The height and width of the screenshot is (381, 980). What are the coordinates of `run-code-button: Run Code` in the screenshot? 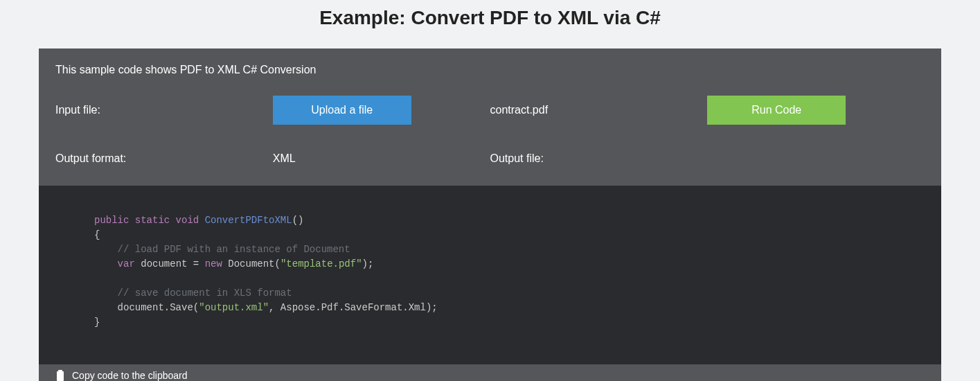 It's located at (776, 110).